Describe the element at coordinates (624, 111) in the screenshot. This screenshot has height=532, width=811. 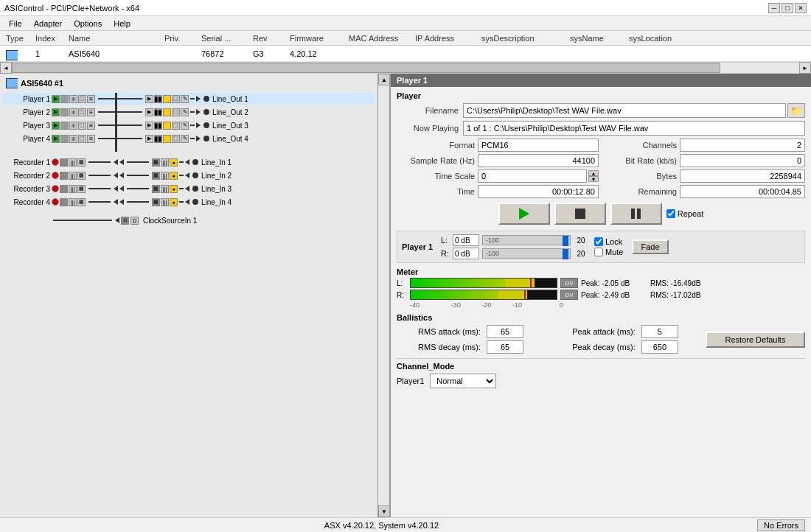
I see `filename-input` at that location.